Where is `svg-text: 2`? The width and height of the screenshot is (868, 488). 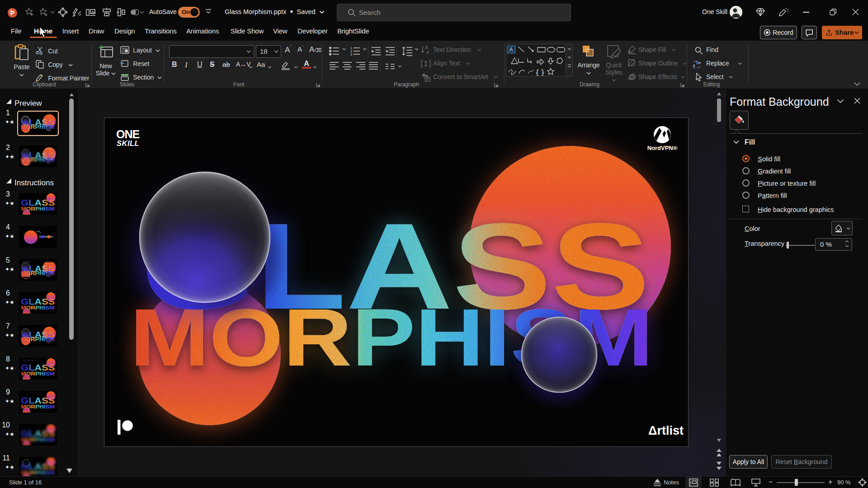 svg-text: 2 is located at coordinates (351, 52).